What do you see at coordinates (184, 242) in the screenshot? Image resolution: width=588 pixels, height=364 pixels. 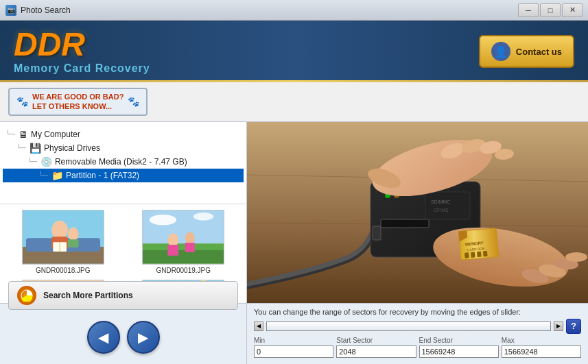 I see `thumbnail-item-2: GNDR00019.JPG` at bounding box center [184, 242].